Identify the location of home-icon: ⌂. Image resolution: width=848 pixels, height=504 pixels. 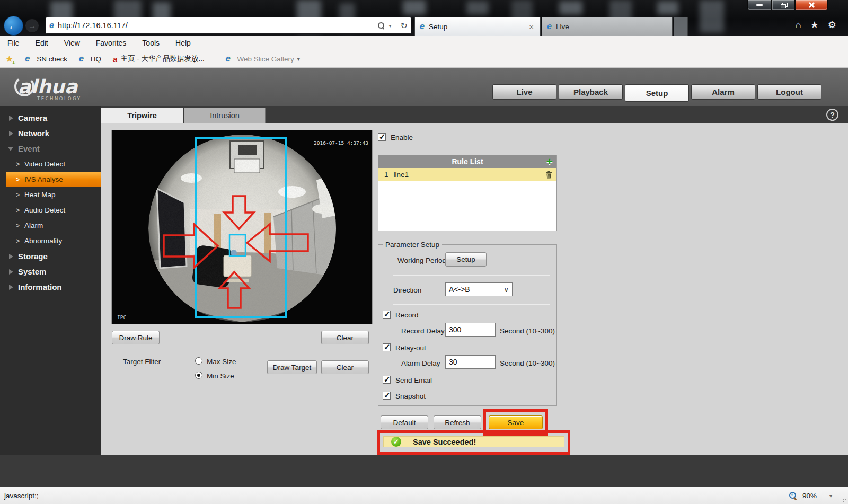
(798, 25).